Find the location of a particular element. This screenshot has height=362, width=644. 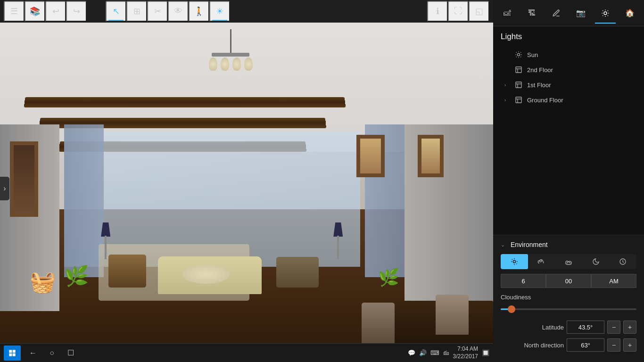

action-center-icon: 🔲 is located at coordinates (486, 353).